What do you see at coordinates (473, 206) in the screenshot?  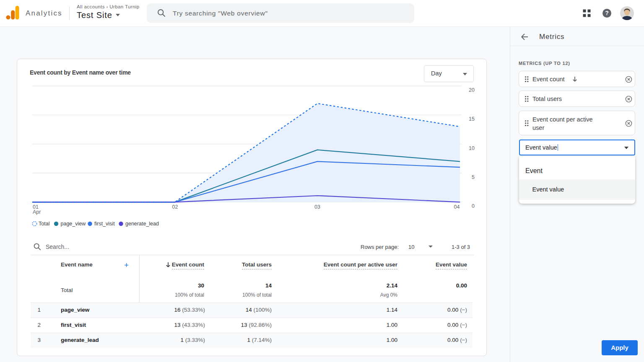 I see `svg-text: 0` at bounding box center [473, 206].